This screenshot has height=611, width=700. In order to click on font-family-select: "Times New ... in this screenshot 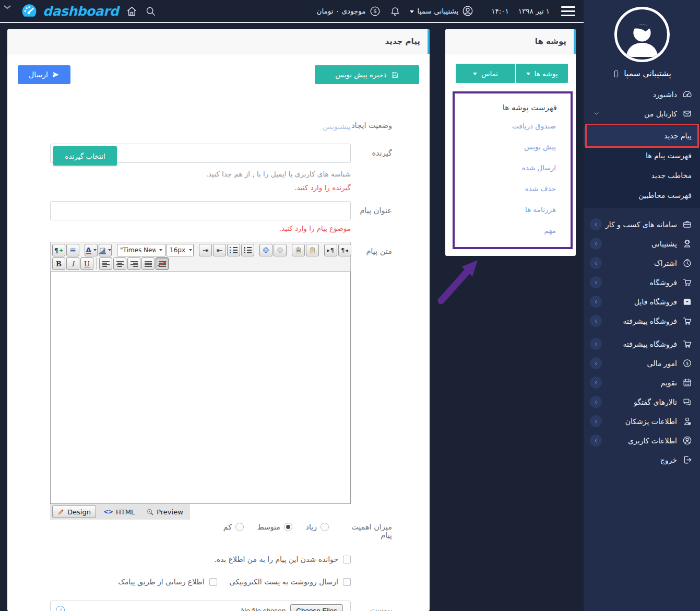, I will do `click(141, 250)`.